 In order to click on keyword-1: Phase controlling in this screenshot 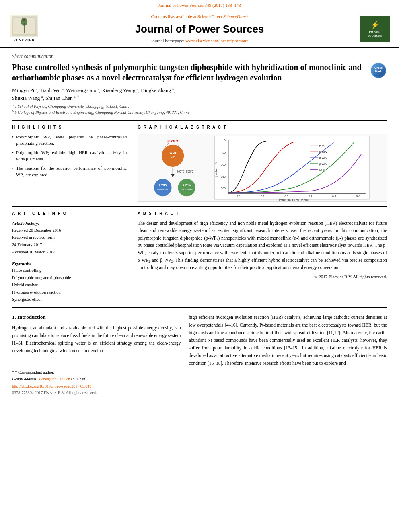, I will do `click(69, 271)`.